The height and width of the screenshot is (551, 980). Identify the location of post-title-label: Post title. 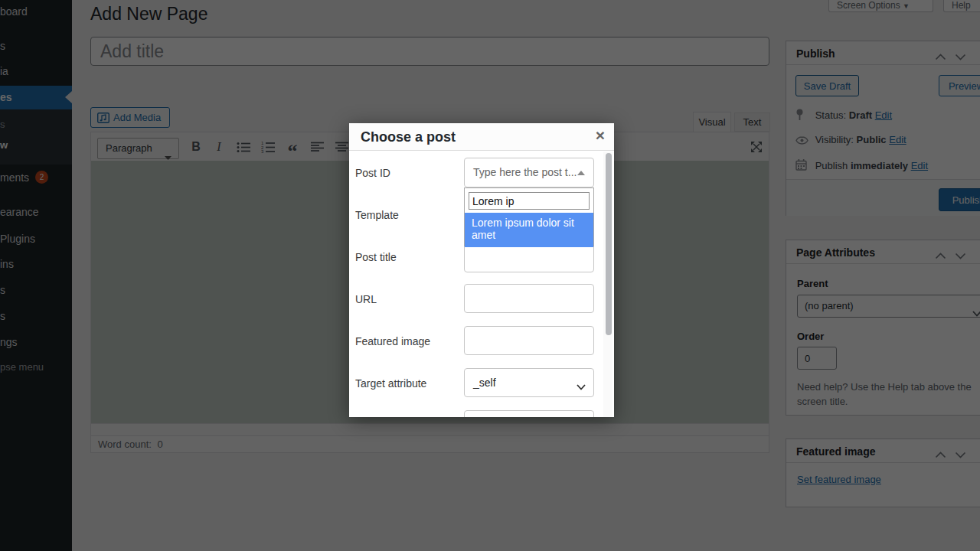
(376, 257).